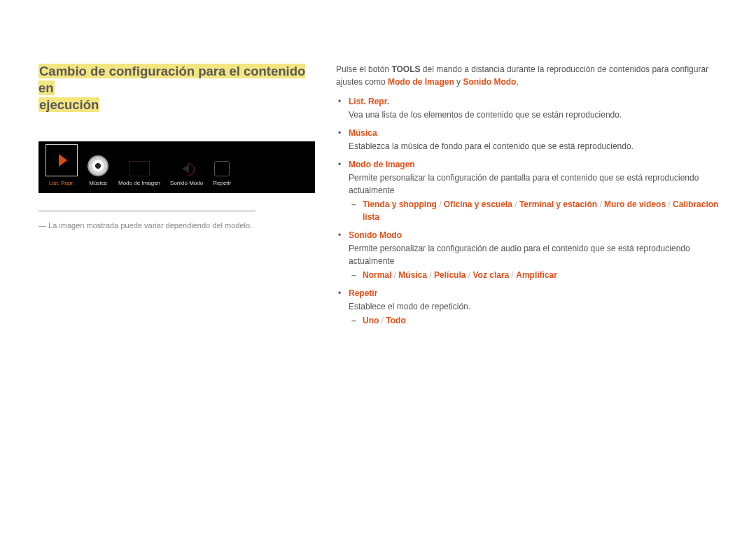 The height and width of the screenshot is (534, 756). I want to click on sub-modo-imagen: Tienda y shopping / Oficina y escuela / …, so click(535, 211).